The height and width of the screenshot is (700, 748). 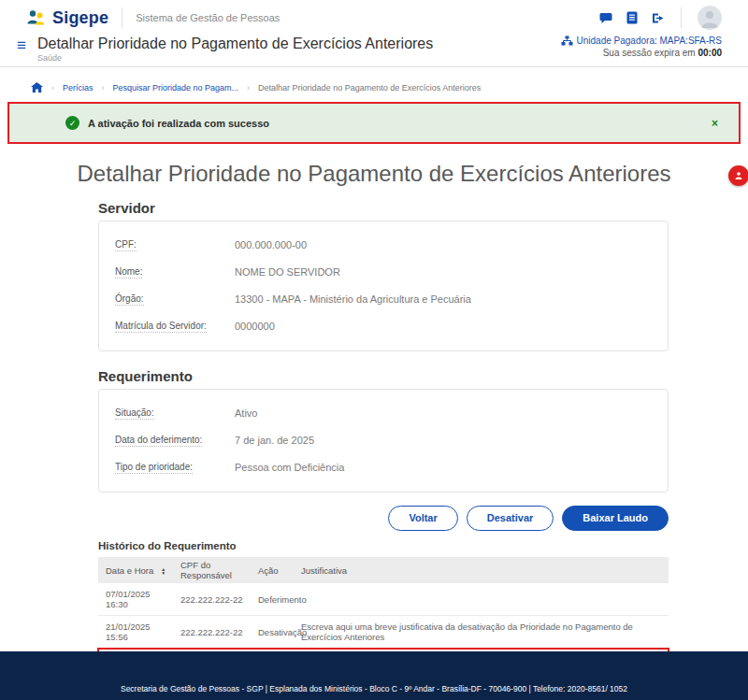 What do you see at coordinates (710, 18) in the screenshot?
I see `user-silhouette-icon` at bounding box center [710, 18].